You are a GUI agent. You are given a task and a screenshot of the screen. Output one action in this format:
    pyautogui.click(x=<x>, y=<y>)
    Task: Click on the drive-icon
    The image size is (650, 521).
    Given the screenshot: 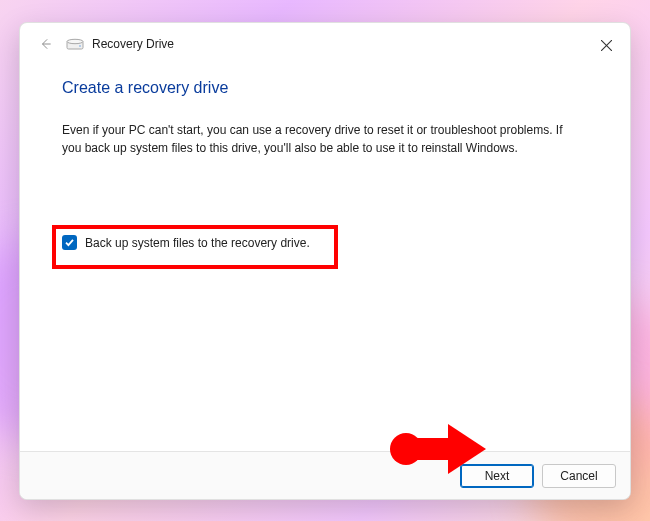 What is the action you would take?
    pyautogui.click(x=75, y=44)
    